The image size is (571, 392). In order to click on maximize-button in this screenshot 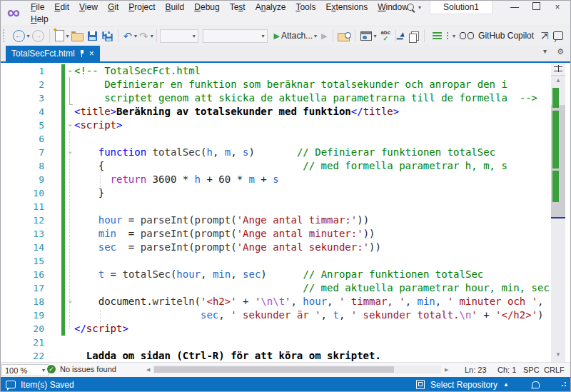, I will do `click(536, 7)`.